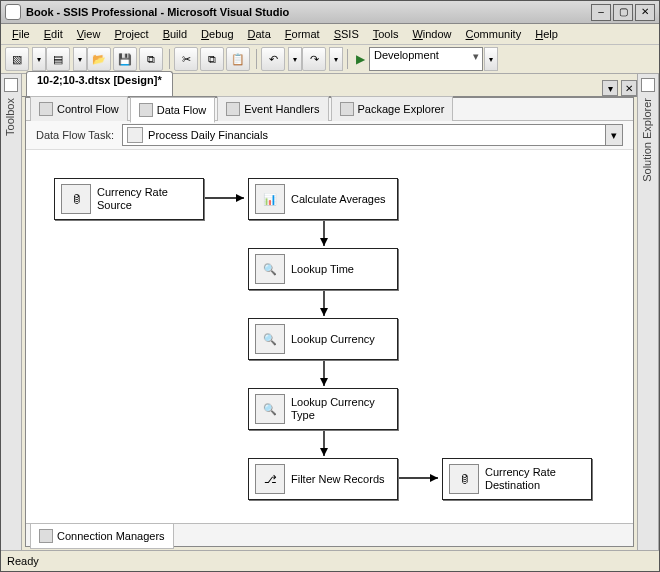 This screenshot has width=660, height=572. What do you see at coordinates (21, 34) in the screenshot?
I see `menu-file: File` at bounding box center [21, 34].